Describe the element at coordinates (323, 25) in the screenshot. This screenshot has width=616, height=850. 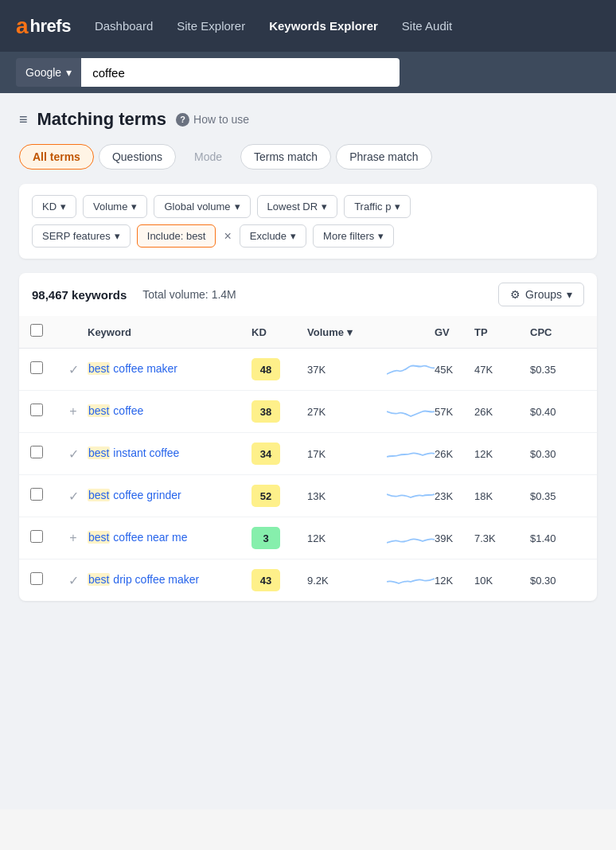
I see `nav-keywords-explorer: Keywords Explorer` at that location.